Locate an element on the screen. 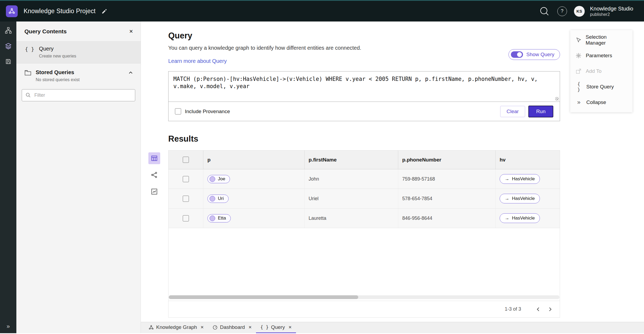 The width and height of the screenshot is (644, 334). scrollbar-track is located at coordinates (364, 297).